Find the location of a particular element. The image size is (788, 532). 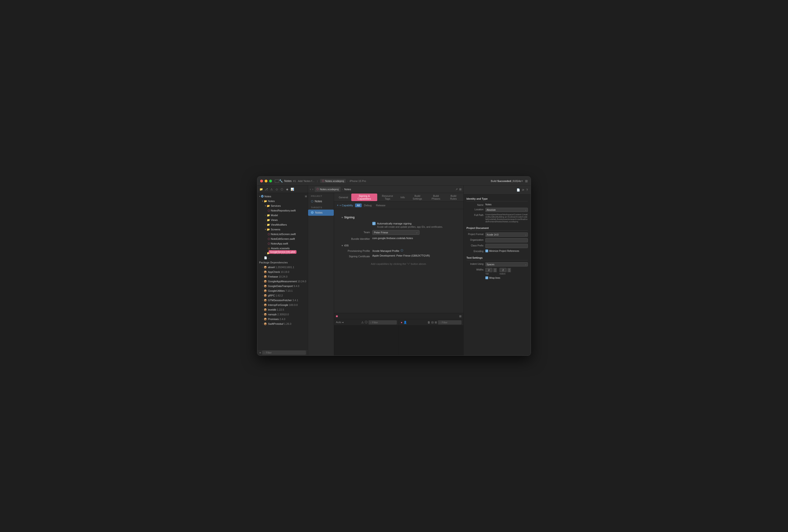

sidebar-folder-icon: 📁 is located at coordinates (261, 189).